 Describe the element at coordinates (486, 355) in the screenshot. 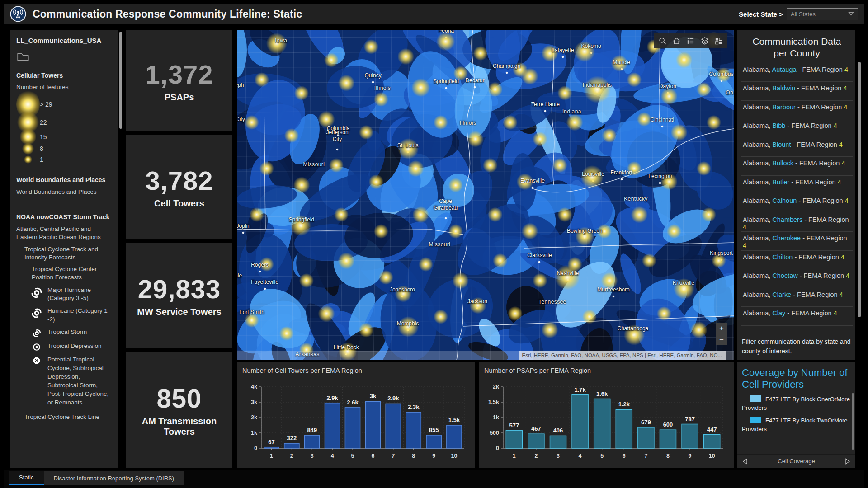

I see `map-attribution-bar: Esri, HERE, Garmin, FAO, NOAA, USGS, EPA…` at that location.